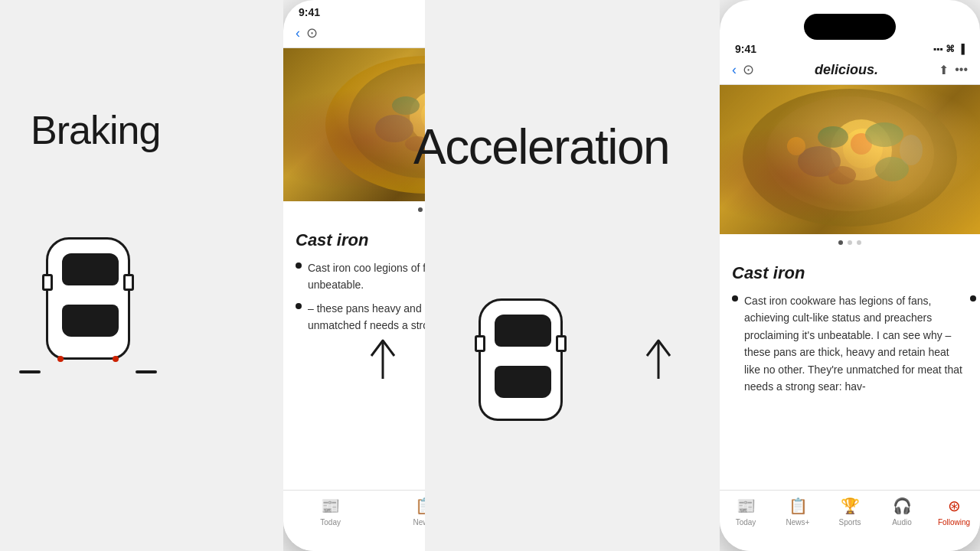 The width and height of the screenshot is (980, 551). I want to click on back-button-left: ‹, so click(298, 34).